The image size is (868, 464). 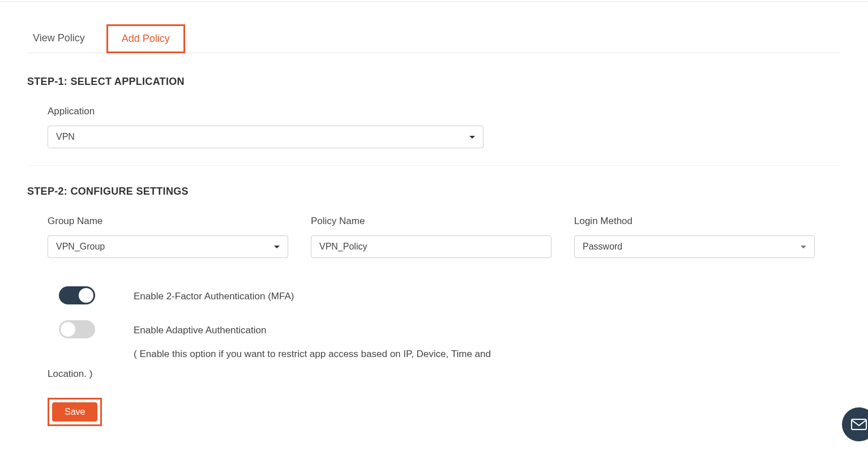 What do you see at coordinates (59, 38) in the screenshot?
I see `tab-view-policy: View Policy` at bounding box center [59, 38].